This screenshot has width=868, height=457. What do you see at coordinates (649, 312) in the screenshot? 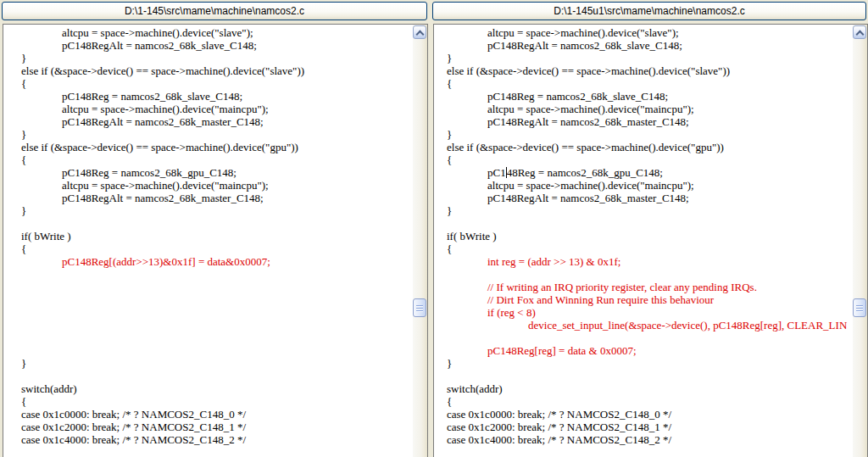
I see `changed-code-line: if (reg < 8)` at bounding box center [649, 312].